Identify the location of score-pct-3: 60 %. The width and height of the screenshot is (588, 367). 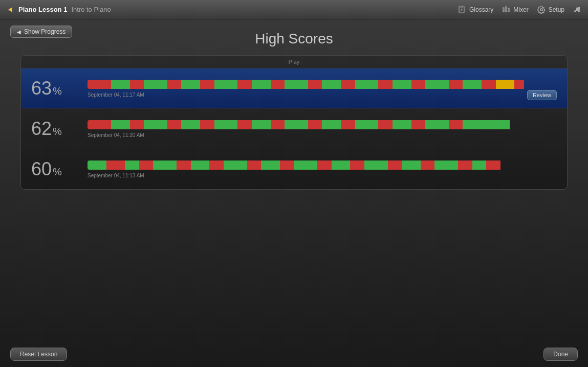
(59, 169).